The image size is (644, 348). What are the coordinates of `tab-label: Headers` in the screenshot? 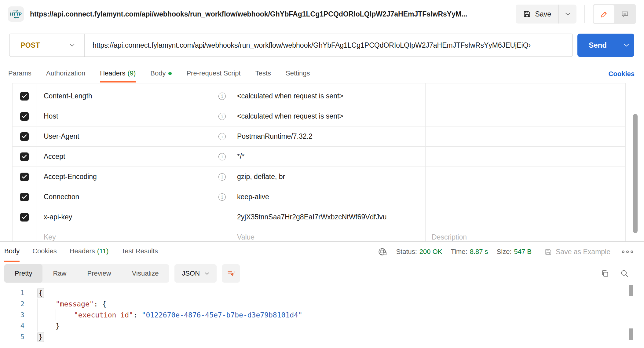 It's located at (82, 251).